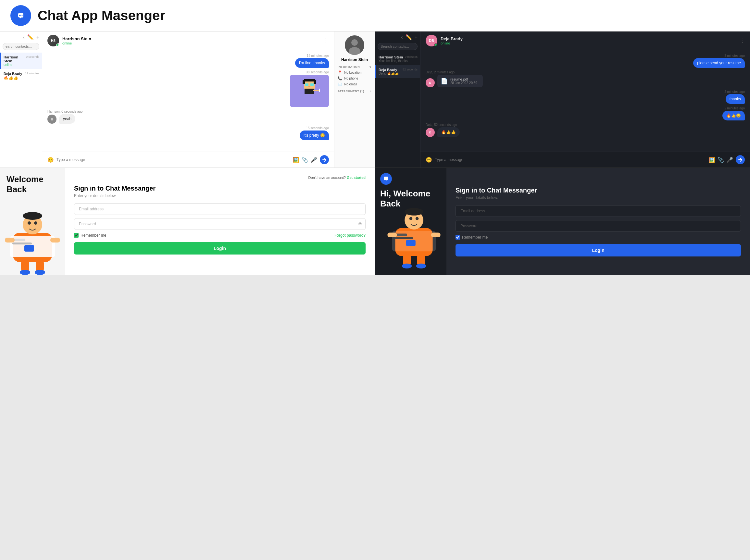  Describe the element at coordinates (409, 37) in the screenshot. I see `edit-icon-dark: ✏️` at that location.